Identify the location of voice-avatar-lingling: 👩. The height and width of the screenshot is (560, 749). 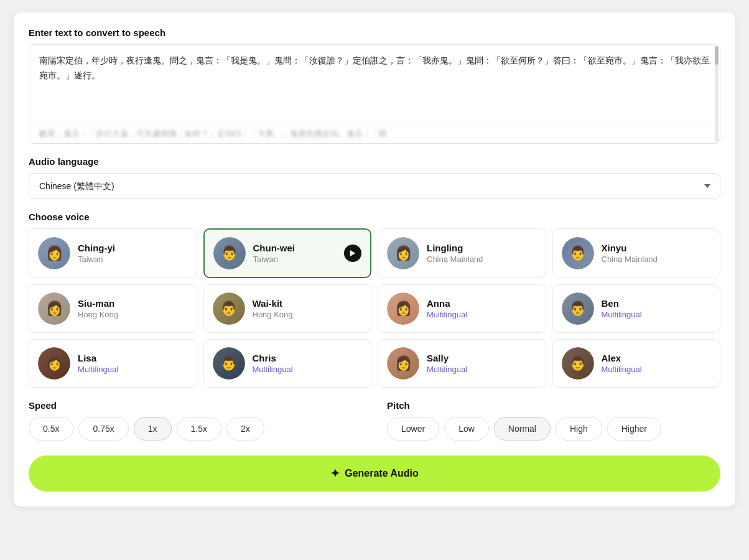
(403, 253).